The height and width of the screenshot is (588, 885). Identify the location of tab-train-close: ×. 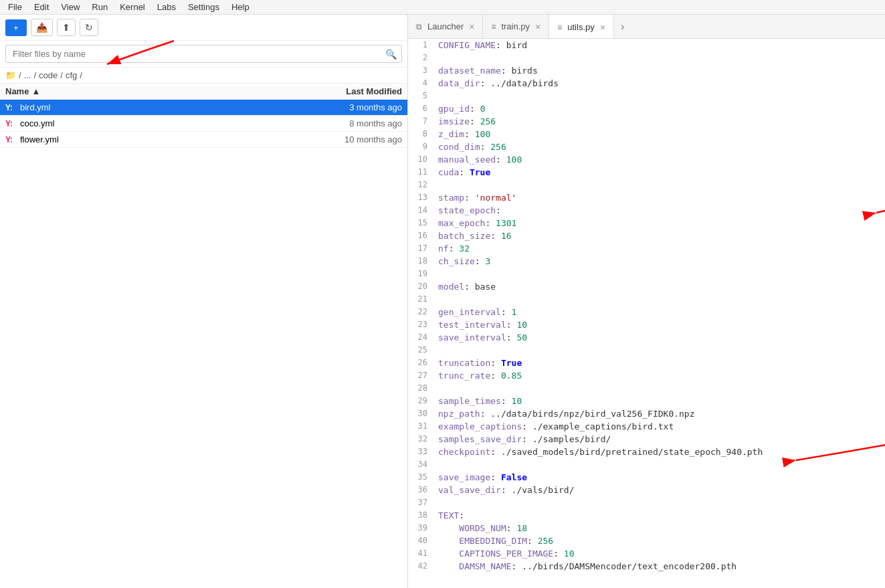
(538, 27).